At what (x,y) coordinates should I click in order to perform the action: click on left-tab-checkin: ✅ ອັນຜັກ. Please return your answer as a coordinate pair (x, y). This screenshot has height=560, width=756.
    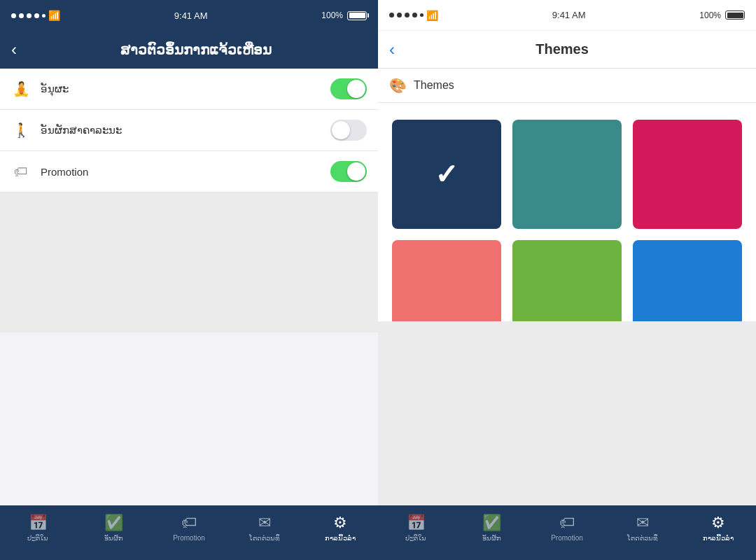
    Looking at the image, I should click on (113, 528).